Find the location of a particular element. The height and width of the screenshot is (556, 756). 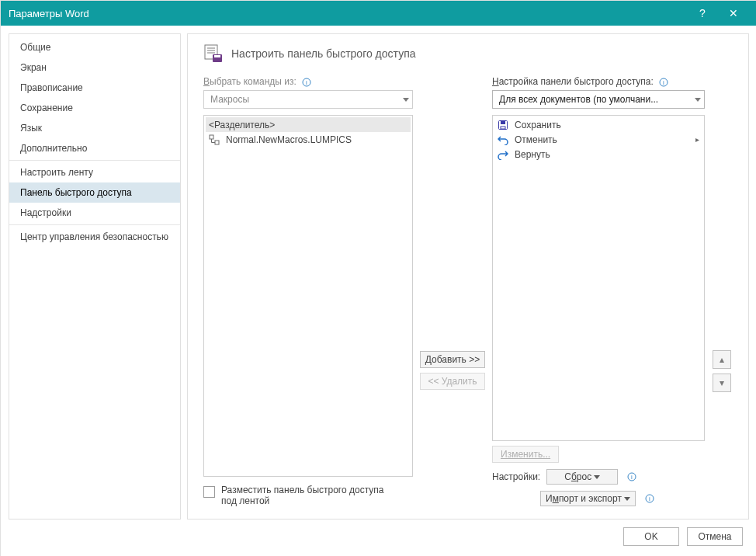

import-export-dropdown: Импорт и экспорт is located at coordinates (588, 499).